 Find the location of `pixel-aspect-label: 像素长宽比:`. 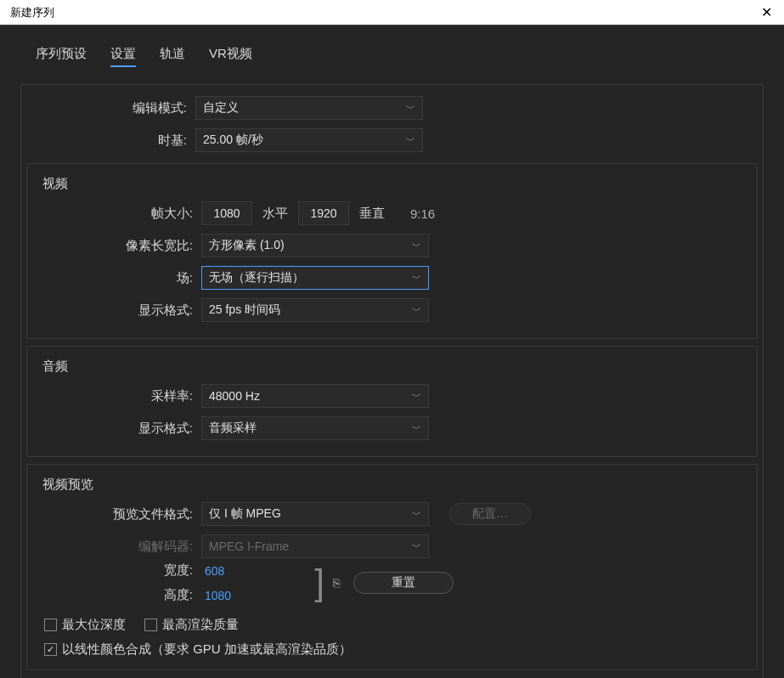

pixel-aspect-label: 像素长宽比: is located at coordinates (114, 246).